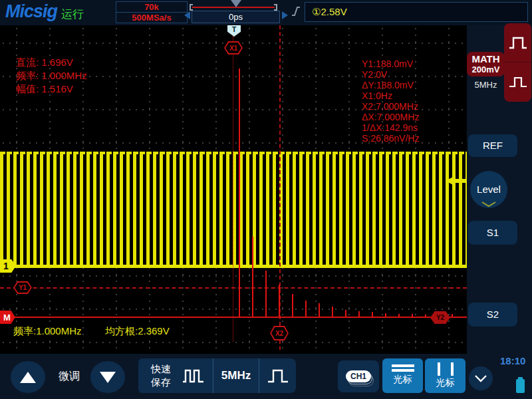  What do you see at coordinates (52, 76) in the screenshot?
I see `ch1-measurements: 直流: 1.696V 频率: 1.000MHz 幅值: 1.516V` at bounding box center [52, 76].